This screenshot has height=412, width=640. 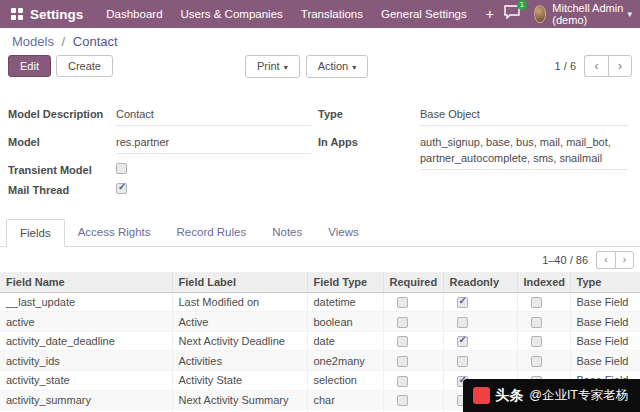 What do you see at coordinates (114, 233) in the screenshot?
I see `tab-access-rights: Access Rights` at bounding box center [114, 233].